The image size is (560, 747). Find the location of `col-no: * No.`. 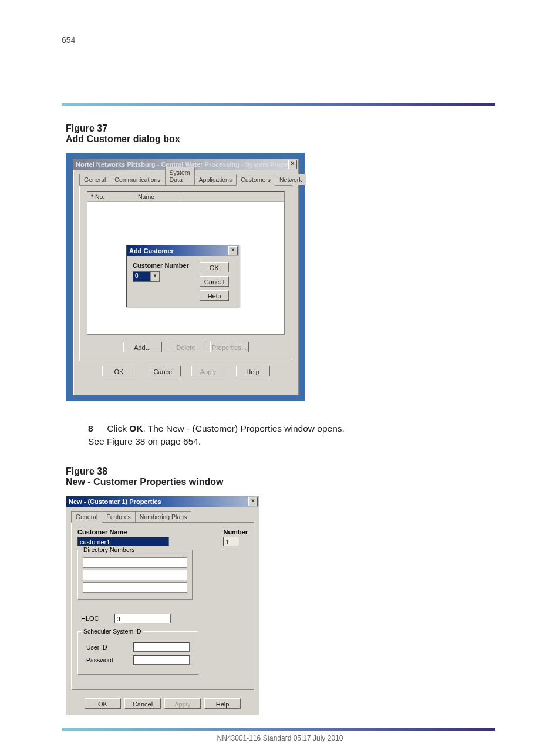

col-no: * No. is located at coordinates (111, 197).